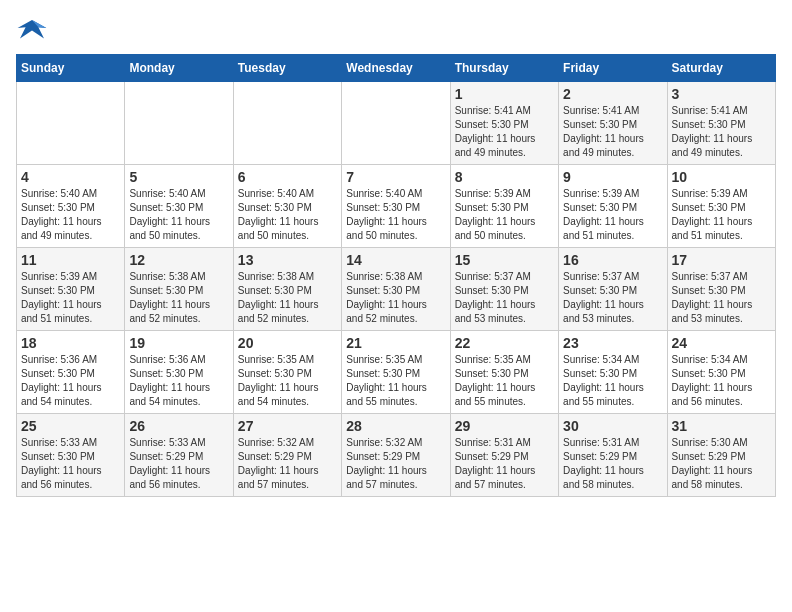 Image resolution: width=792 pixels, height=612 pixels. Describe the element at coordinates (178, 464) in the screenshot. I see `day-info: Sunrise: 5:33 AM Sunset: 5:29 PM Dayligh…` at that location.